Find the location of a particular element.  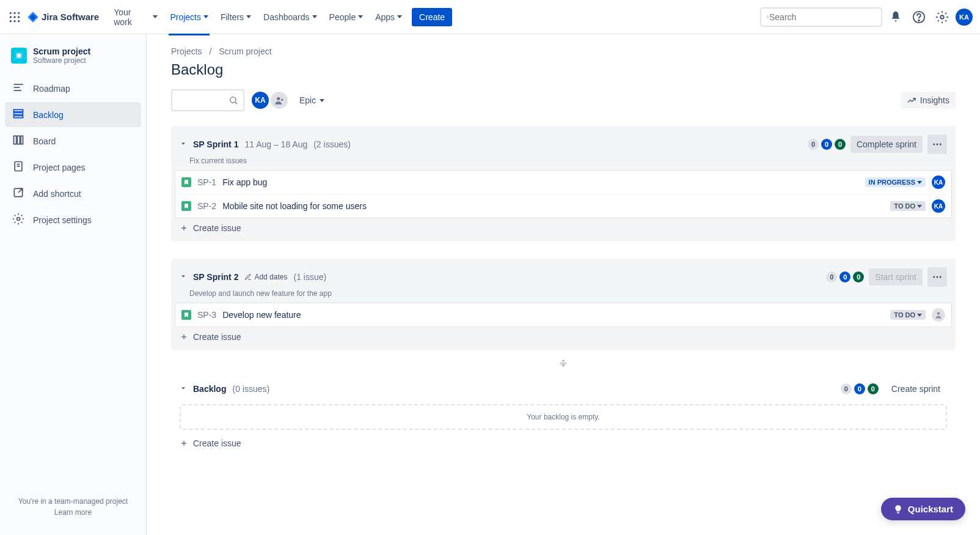

issue-summary: Develop new feature is located at coordinates (554, 315).